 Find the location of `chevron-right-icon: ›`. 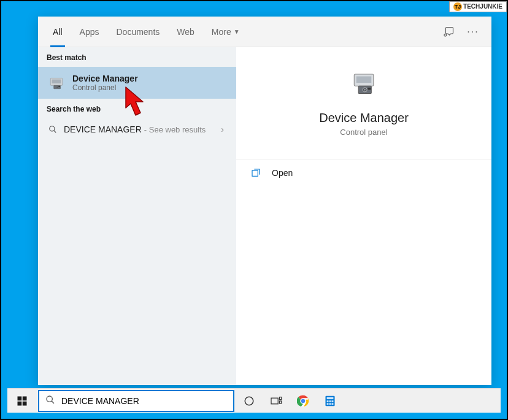

chevron-right-icon: › is located at coordinates (225, 129).